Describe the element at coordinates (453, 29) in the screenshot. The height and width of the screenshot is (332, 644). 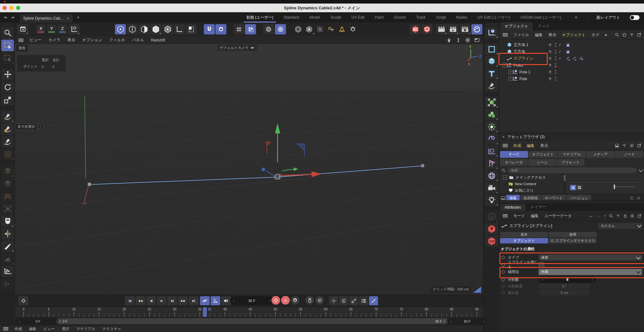
I see `render-to-viewer-button` at that location.